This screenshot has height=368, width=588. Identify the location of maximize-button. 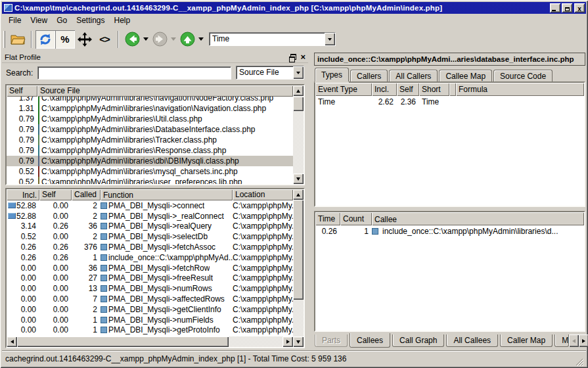
(567, 8).